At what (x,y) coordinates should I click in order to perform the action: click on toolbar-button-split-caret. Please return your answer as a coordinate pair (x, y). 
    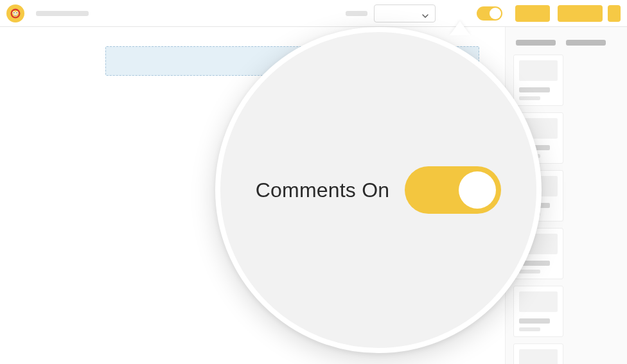
    Looking at the image, I should click on (614, 13).